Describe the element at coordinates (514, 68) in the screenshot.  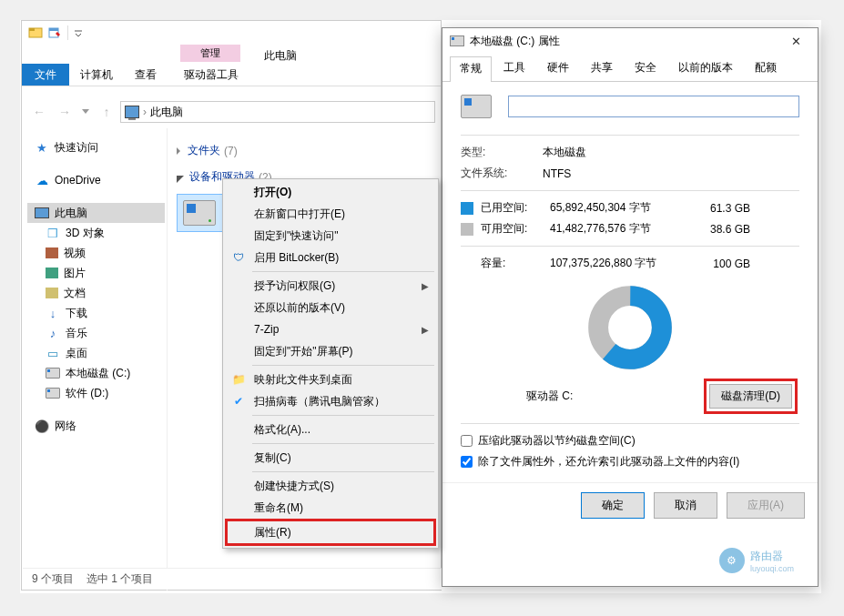
I see `tab-tools: 工具` at that location.